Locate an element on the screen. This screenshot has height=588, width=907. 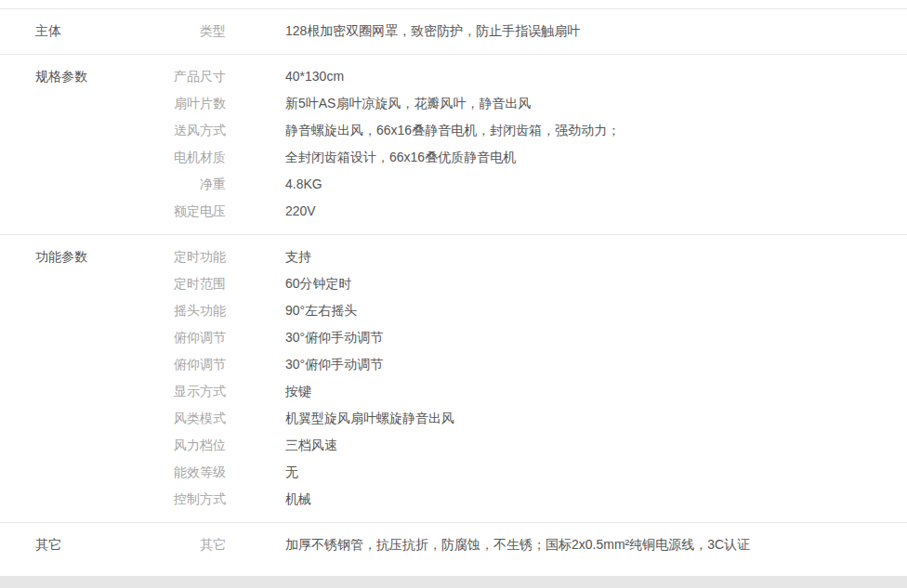
spec-label: 定时功能 is located at coordinates (188, 256).